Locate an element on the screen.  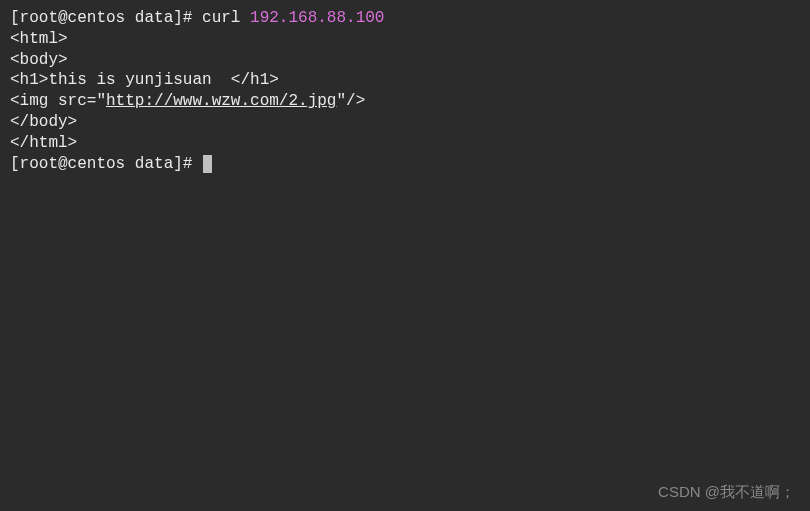
output-line-h1: <h1>this is yunjisuan </h1> is located at coordinates (405, 80).